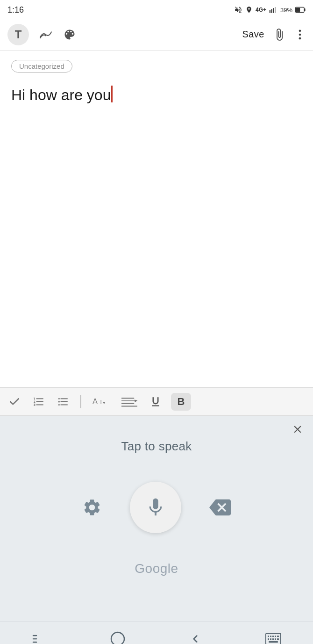 This screenshot has height=644, width=313. Describe the element at coordinates (118, 638) in the screenshot. I see `home-button` at that location.